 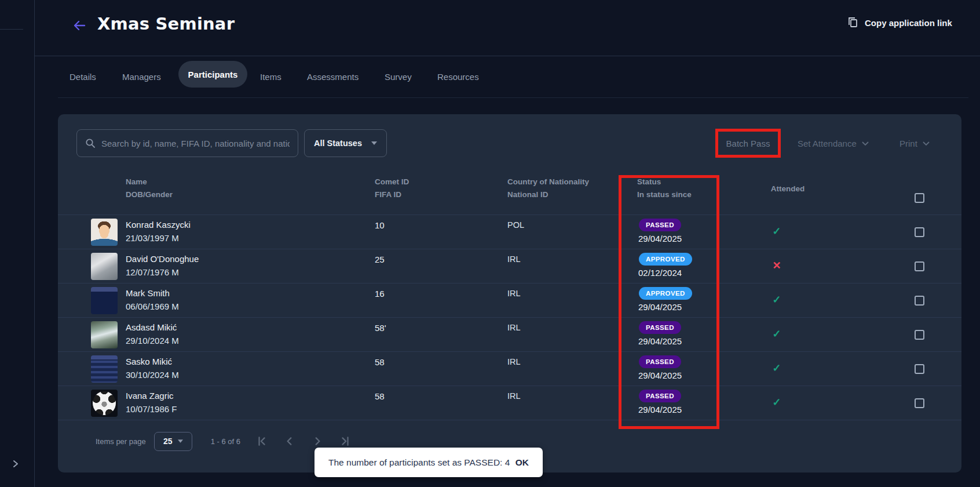 What do you see at coordinates (213, 74) in the screenshot?
I see `tab-participants: Participants` at bounding box center [213, 74].